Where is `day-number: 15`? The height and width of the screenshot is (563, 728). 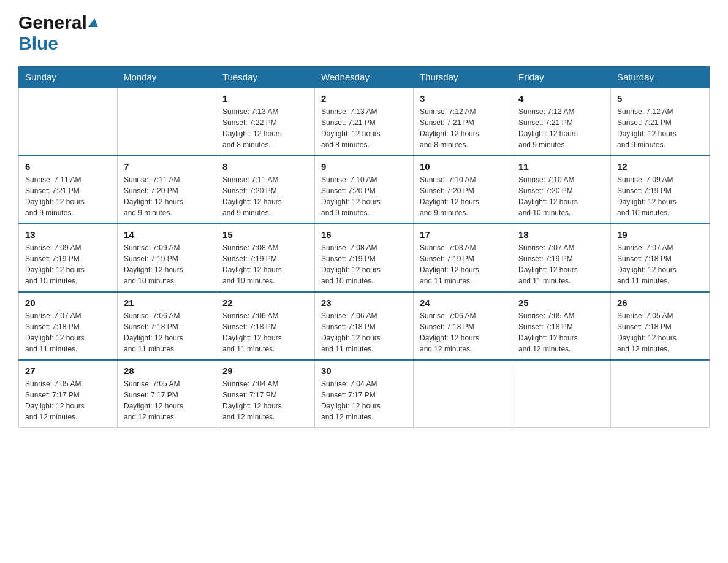
day-number: 15 is located at coordinates (265, 234).